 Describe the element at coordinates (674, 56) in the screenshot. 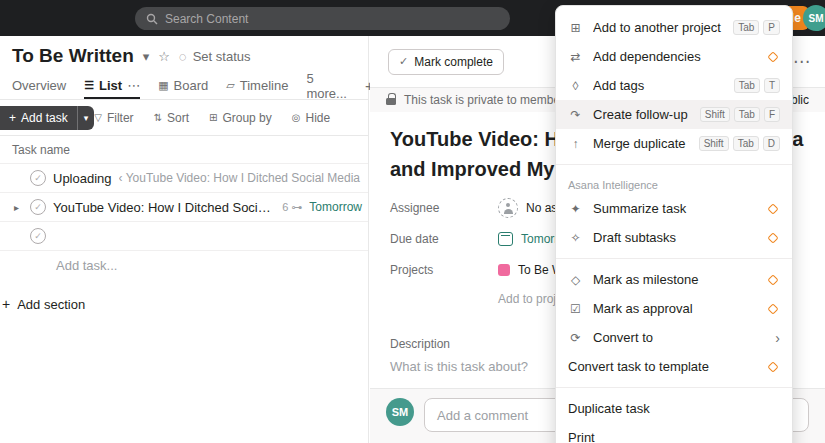

I see `menu-item-add-dependencies: ⇄ Add dependencies` at that location.